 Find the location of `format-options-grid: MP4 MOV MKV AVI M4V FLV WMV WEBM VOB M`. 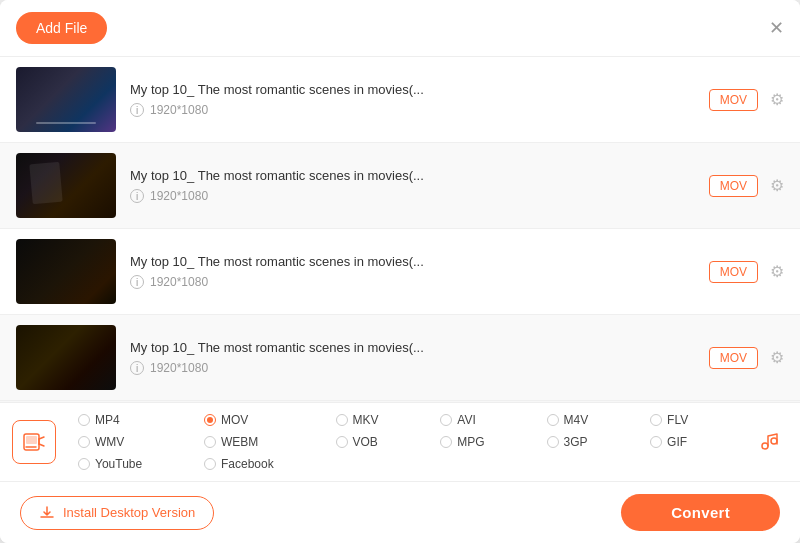

format-options-grid: MP4 MOV MKV AVI M4V FLV WMV WEBM VOB M is located at coordinates (404, 442).